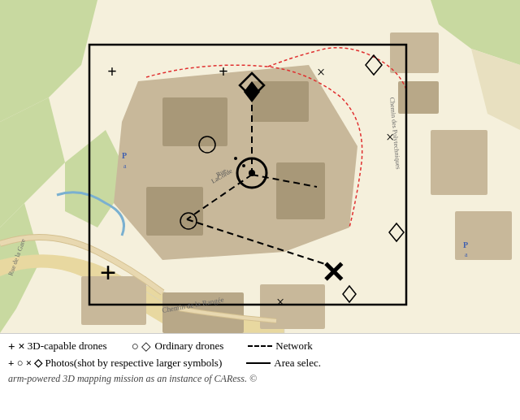 The image size is (520, 420). I want to click on legend-3d-drones: + × 3D-capable drones, so click(58, 346).